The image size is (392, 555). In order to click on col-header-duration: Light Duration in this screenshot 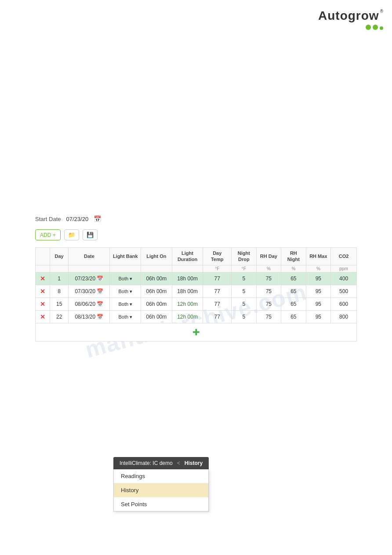, I will do `click(187, 257)`.